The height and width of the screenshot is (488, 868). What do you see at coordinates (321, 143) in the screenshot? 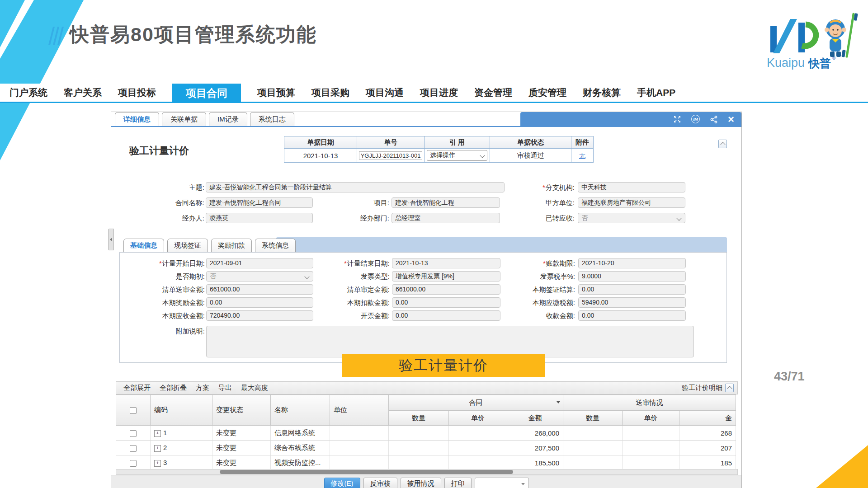
I see `col-doc-date: 单据日期` at bounding box center [321, 143].